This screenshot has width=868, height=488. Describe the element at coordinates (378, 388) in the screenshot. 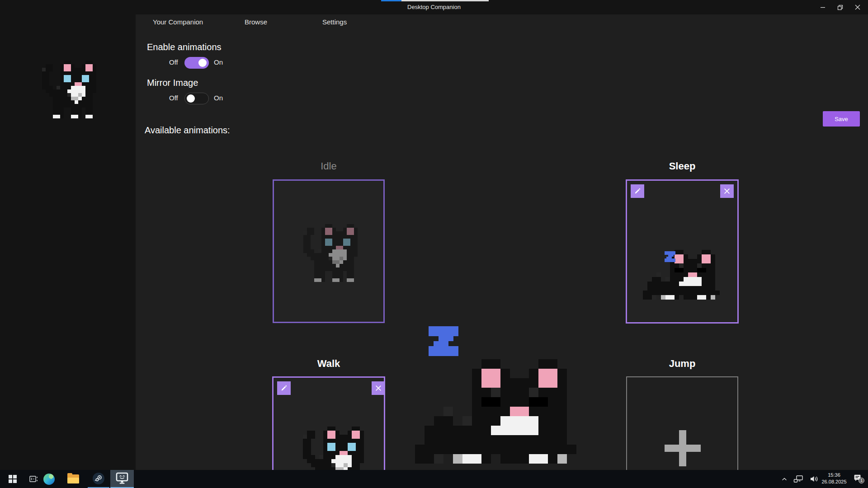

I see `walk-remove-button` at that location.